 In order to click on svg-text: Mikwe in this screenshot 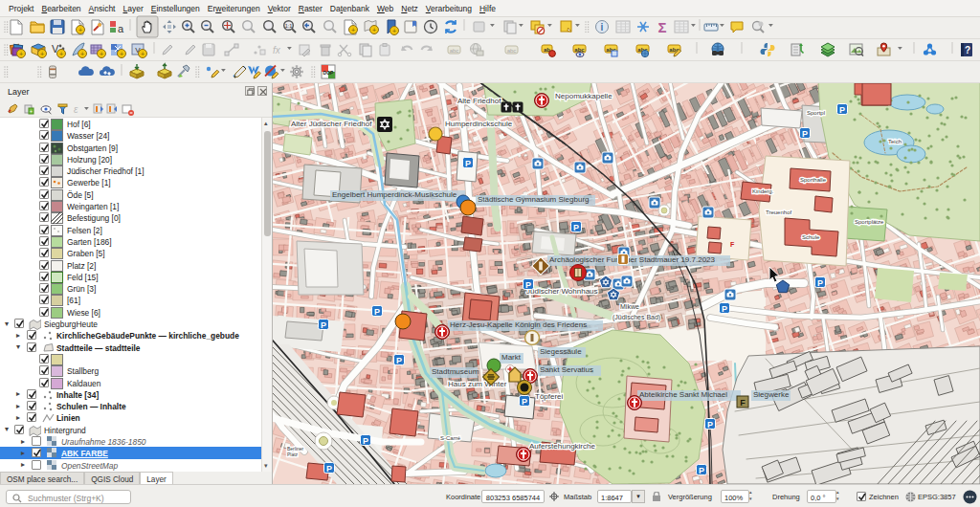, I will do `click(630, 306)`.